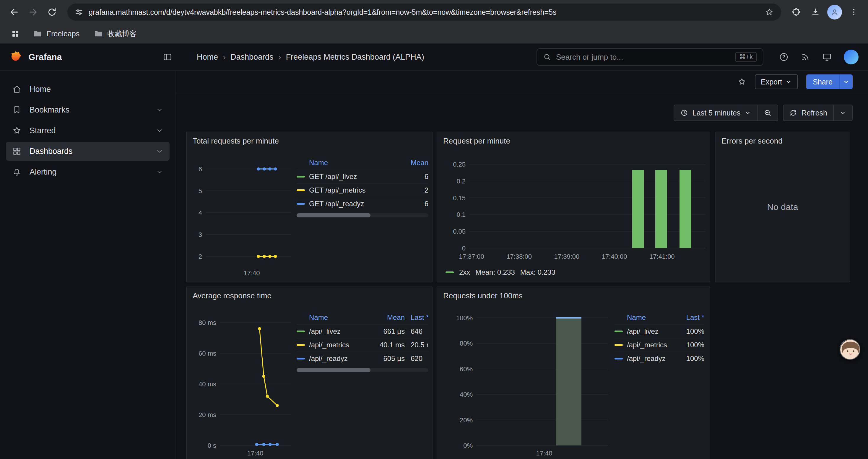  Describe the element at coordinates (363, 176) in the screenshot. I see `legend-row: GET /api/_livez6` at that location.